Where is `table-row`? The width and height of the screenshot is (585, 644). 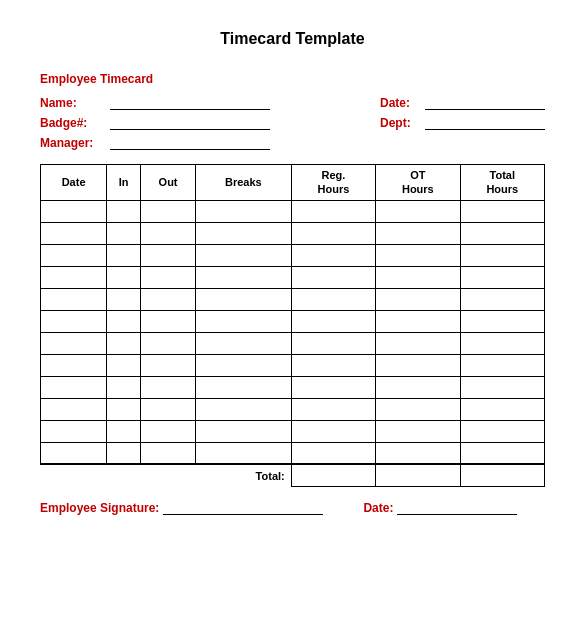 table-row is located at coordinates (293, 321).